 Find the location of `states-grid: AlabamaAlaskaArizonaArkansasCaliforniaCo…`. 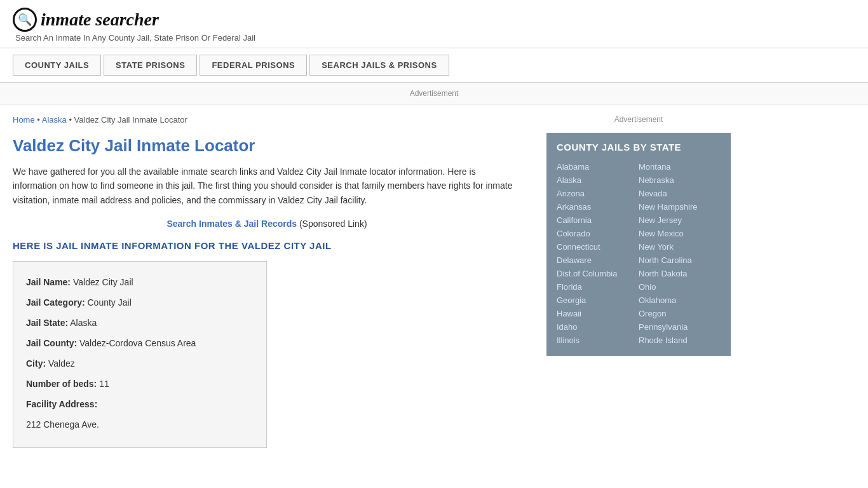

states-grid: AlabamaAlaskaArizonaArkansasCaliforniaCo… is located at coordinates (639, 254).